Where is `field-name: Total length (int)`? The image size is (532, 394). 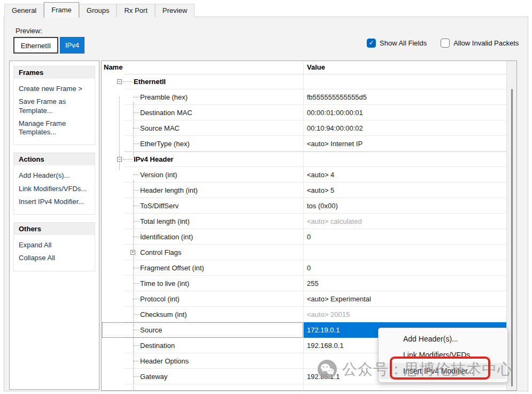 field-name: Total length (int) is located at coordinates (165, 222).